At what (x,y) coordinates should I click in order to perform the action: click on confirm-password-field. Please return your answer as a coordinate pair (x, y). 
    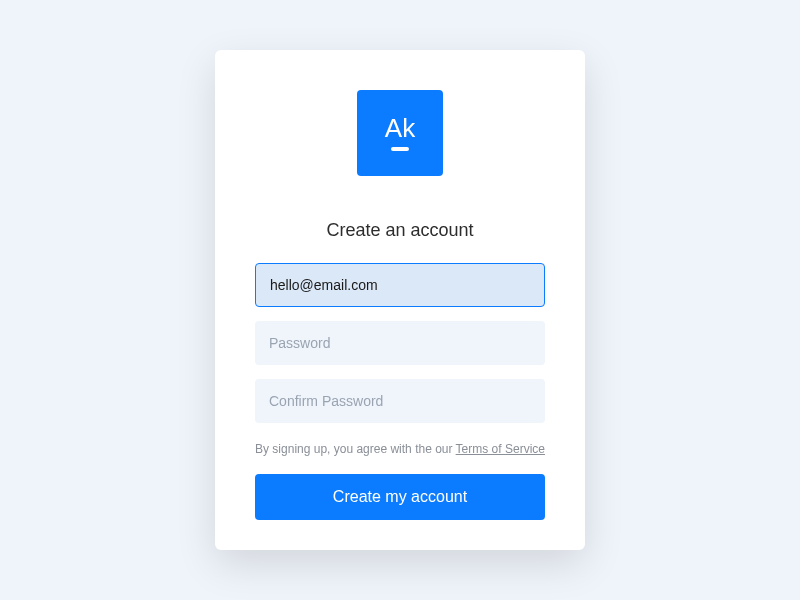
    Looking at the image, I should click on (400, 401).